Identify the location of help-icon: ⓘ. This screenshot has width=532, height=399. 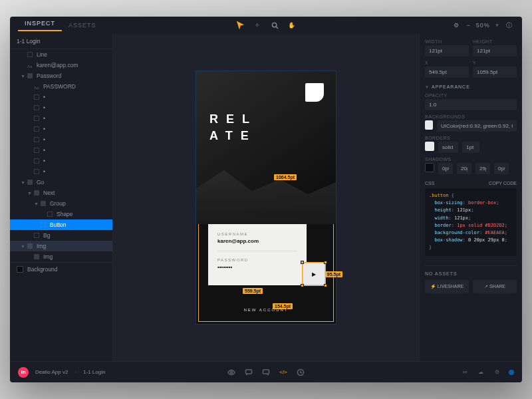
(509, 25).